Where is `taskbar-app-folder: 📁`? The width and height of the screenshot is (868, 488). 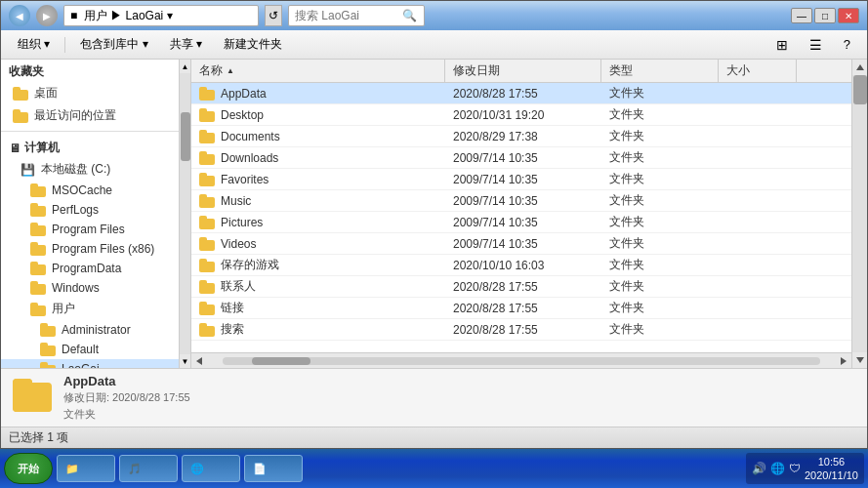
taskbar-app-folder: 📁 is located at coordinates (86, 468).